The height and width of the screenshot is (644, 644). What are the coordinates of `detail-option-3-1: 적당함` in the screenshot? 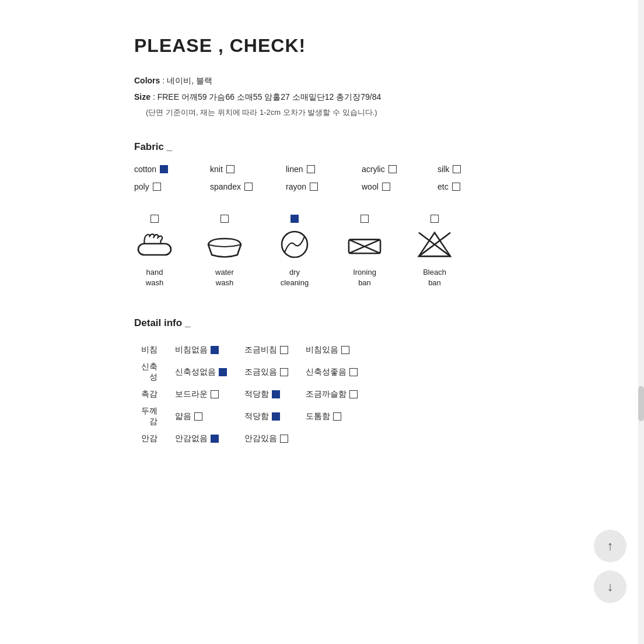 It's located at (268, 416).